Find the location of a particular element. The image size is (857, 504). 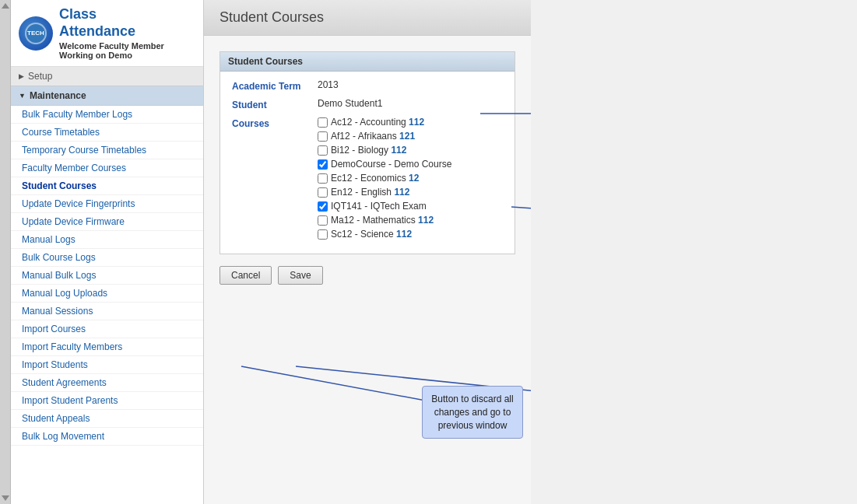

sidebar-item-import-faculty-members: Import Faculty Members is located at coordinates (107, 347).